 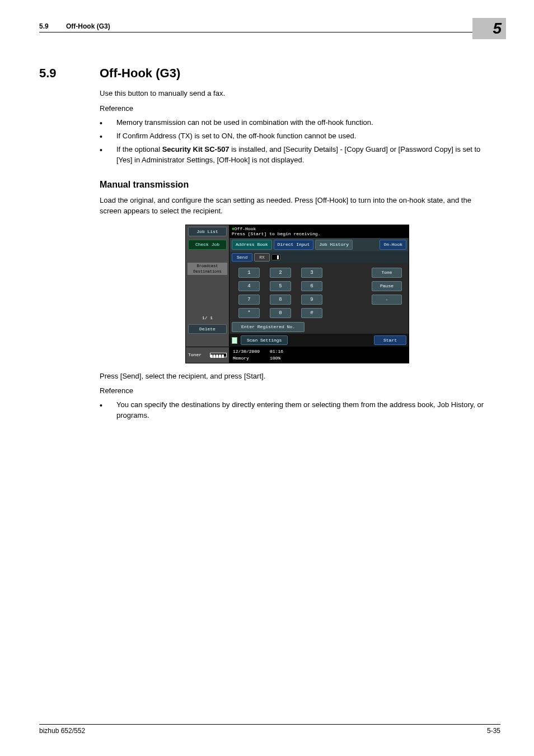 What do you see at coordinates (319, 232) in the screenshot?
I see `panel-header: ♦Off-Hook Press [Start] to begin receivi…` at bounding box center [319, 232].